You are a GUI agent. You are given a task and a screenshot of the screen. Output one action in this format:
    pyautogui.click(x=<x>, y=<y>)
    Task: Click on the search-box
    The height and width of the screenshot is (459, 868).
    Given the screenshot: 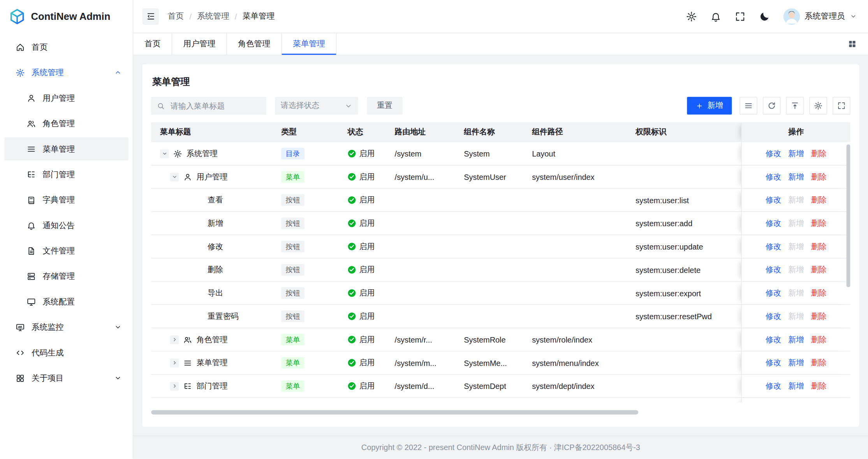 What is the action you would take?
    pyautogui.click(x=209, y=106)
    